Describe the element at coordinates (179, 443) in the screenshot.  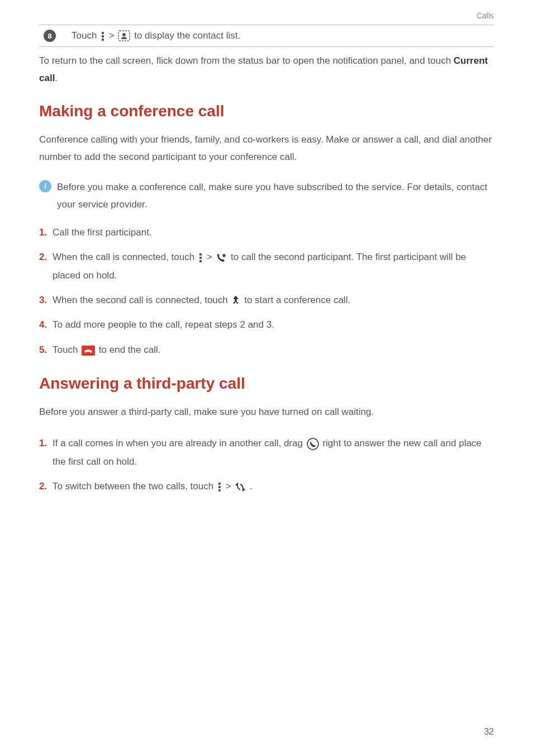
I see `step-text-a: If a call comes in when you are already …` at that location.